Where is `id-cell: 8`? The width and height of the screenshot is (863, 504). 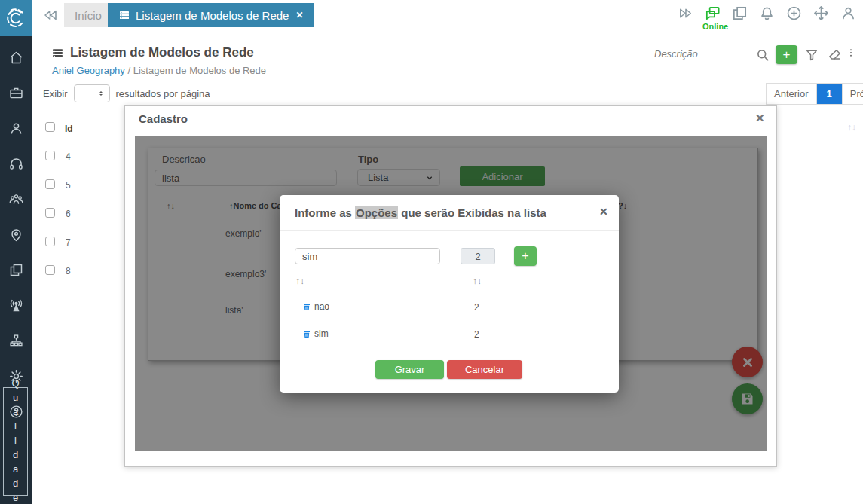
id-cell: 8 is located at coordinates (68, 271).